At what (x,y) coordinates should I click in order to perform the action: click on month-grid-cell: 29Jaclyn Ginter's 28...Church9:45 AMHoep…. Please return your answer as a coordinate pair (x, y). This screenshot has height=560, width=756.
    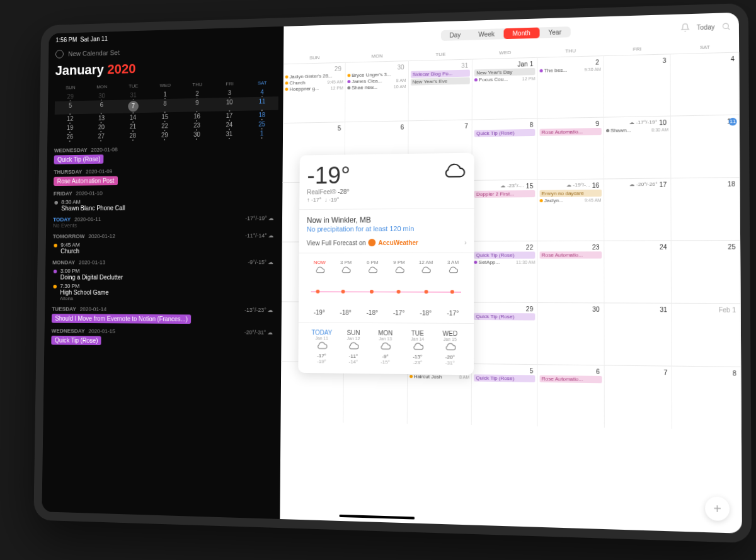
    Looking at the image, I should click on (314, 93).